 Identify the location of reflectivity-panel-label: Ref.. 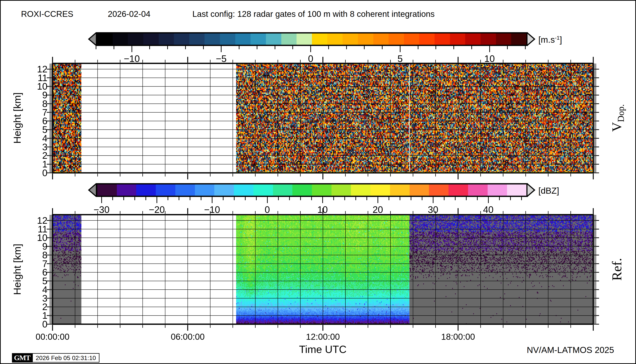
(617, 270).